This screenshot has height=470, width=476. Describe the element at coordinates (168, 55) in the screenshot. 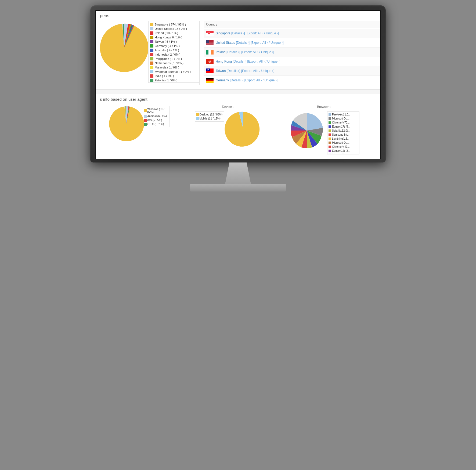

I see `legend-label: Indonesia ( 2 / 0% )` at that location.